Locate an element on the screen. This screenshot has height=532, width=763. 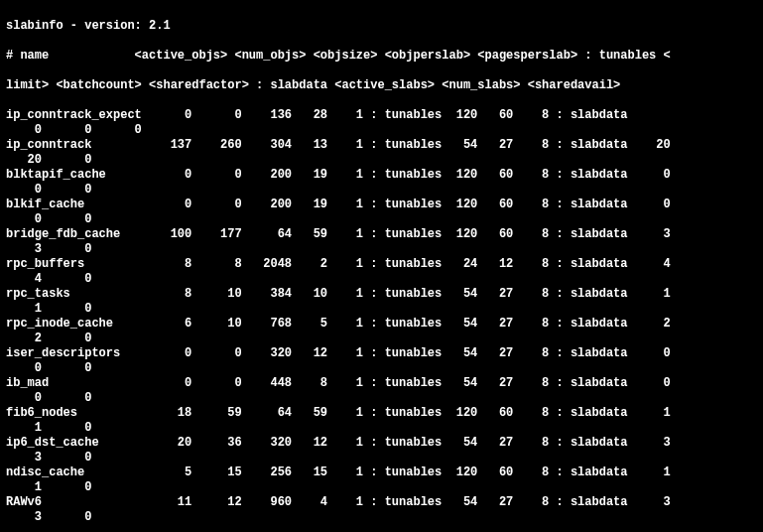
slab-row: ip_conntrack_expect 0 0 136 28 1 : tunab… is located at coordinates (381, 115).